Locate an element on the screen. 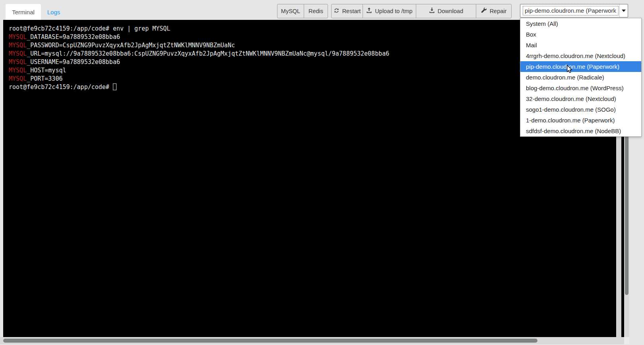  dropdown-option-demo: demo.cloudron.me (Radicale) is located at coordinates (581, 77).